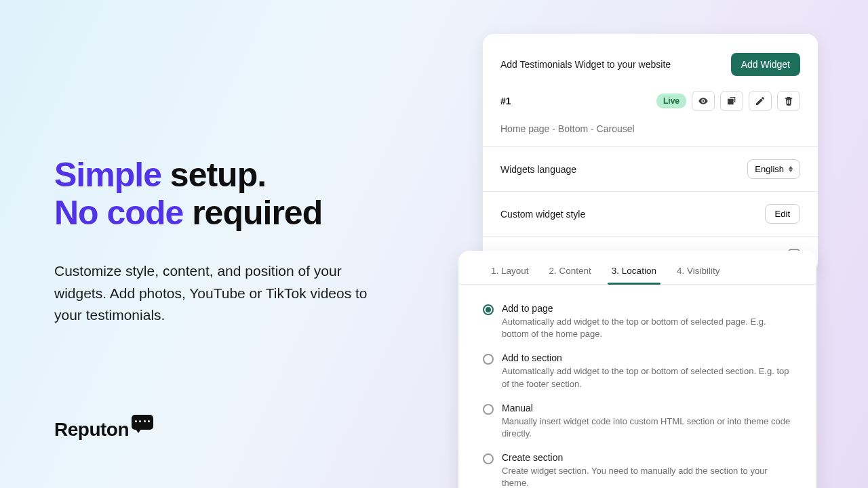  I want to click on tab-visibility: 4. Visibility, so click(698, 275).